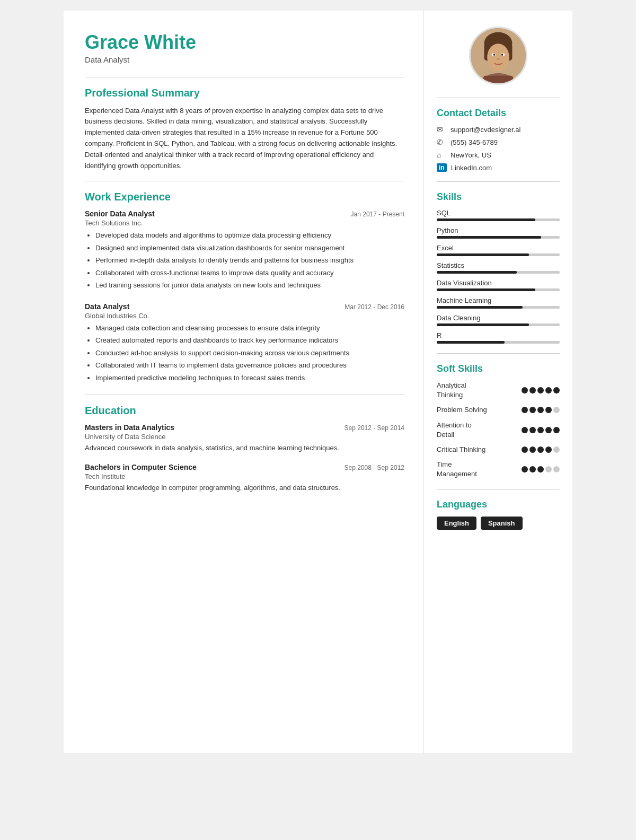  Describe the element at coordinates (498, 230) in the screenshot. I see `skill-name-python: Python` at that location.